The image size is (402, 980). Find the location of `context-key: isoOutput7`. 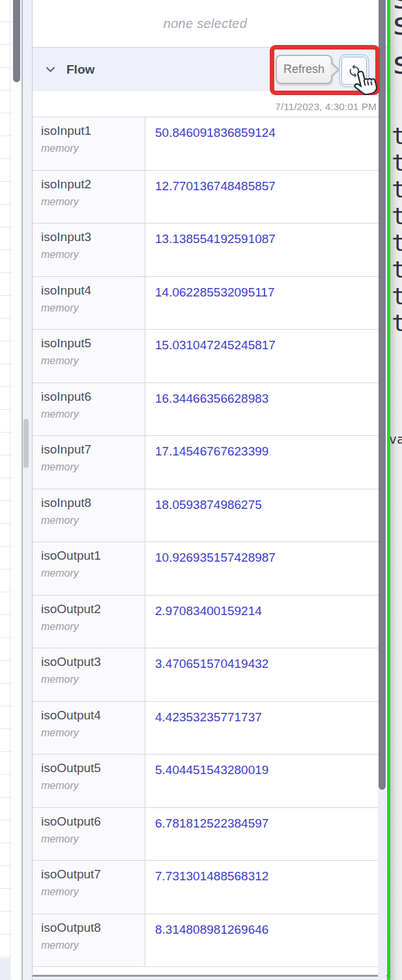

context-key: isoOutput7 is located at coordinates (93, 874).